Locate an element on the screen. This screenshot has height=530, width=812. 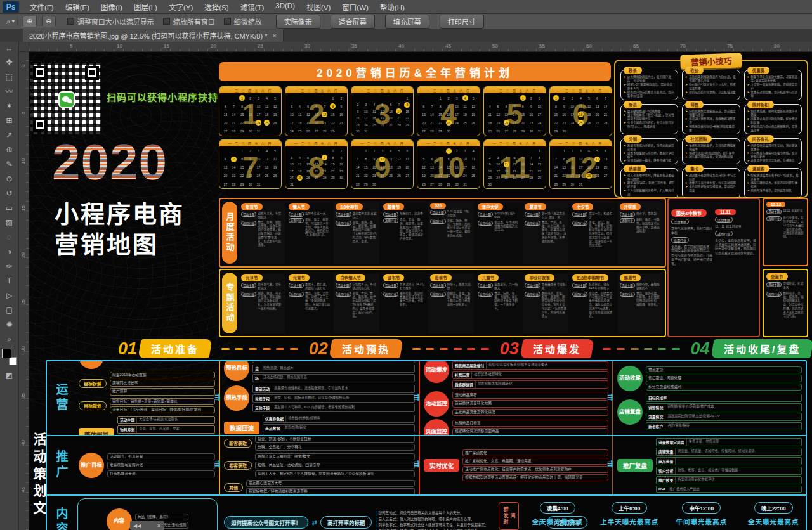
tool-button: ⬚ is located at coordinates (10, 76).